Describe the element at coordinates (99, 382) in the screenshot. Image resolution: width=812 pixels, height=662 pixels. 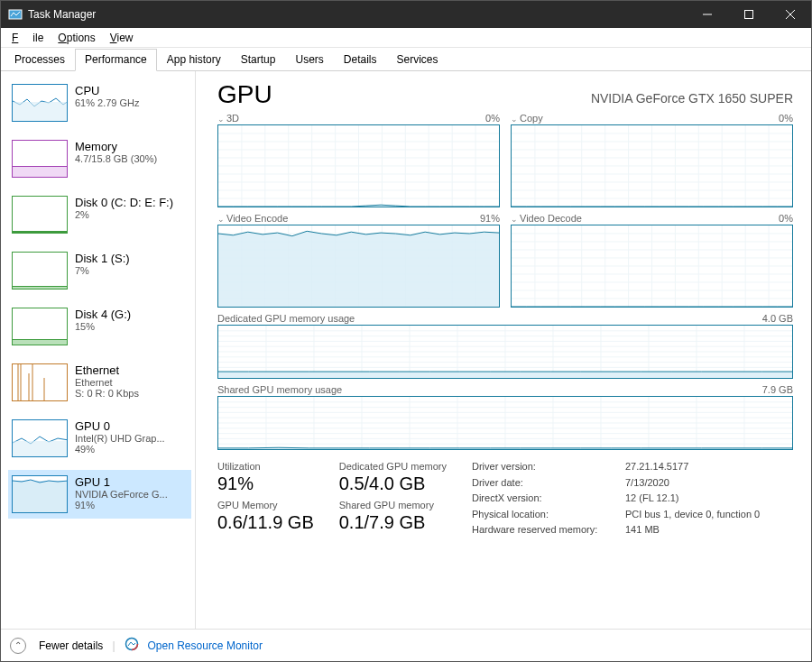
I see `sidebar-item-ethernet: EthernetEthernetS: 0 R: 0 Kbps` at that location.